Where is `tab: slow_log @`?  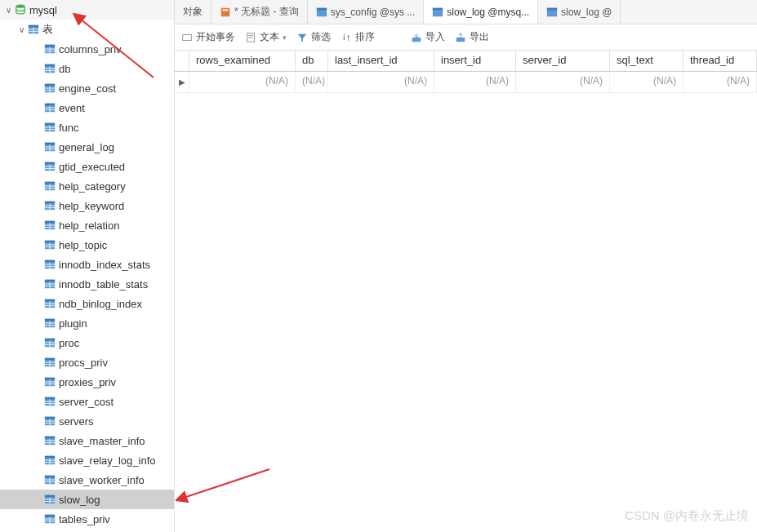 tab: slow_log @ is located at coordinates (580, 11).